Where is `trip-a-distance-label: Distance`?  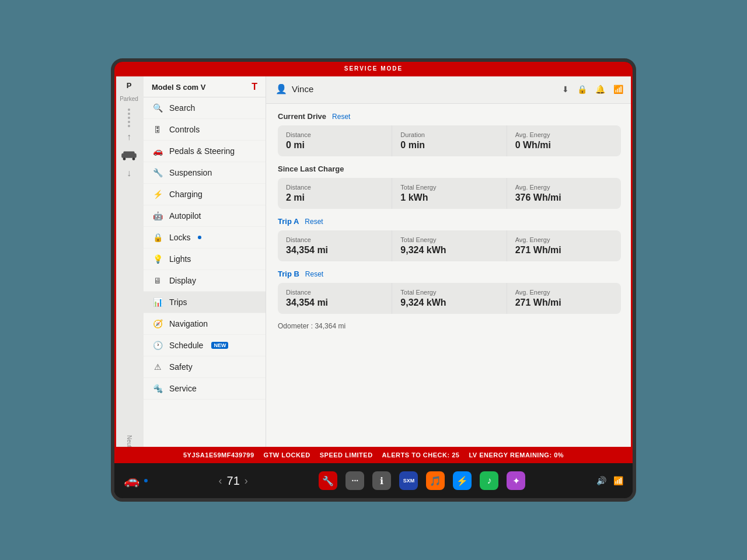
trip-a-distance-label: Distance is located at coordinates (335, 240).